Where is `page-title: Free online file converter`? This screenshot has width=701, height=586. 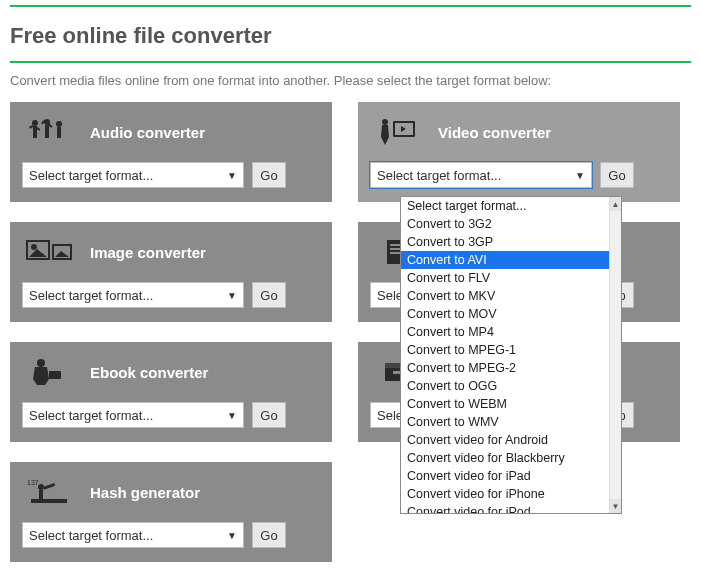 page-title: Free online file converter is located at coordinates (350, 34).